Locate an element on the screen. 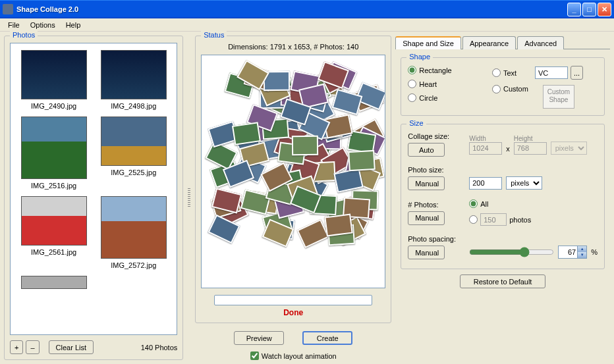 The width and height of the screenshot is (614, 364). photo-item: IMG_2498.jpg is located at coordinates (133, 80).